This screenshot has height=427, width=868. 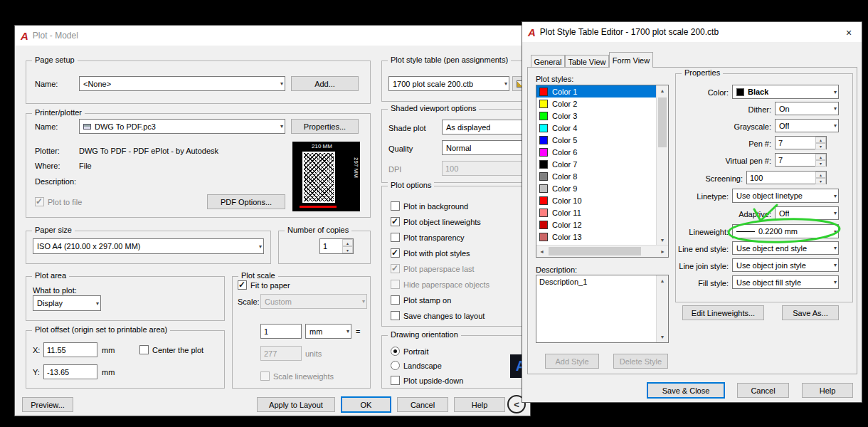 What do you see at coordinates (366, 404) in the screenshot?
I see `ok-button: OK` at bounding box center [366, 404].